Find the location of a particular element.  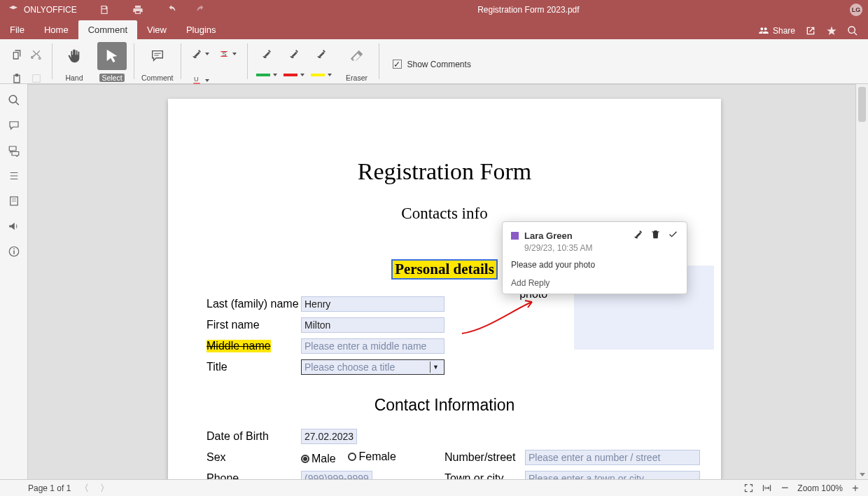

feedback-icon is located at coordinates (14, 226).